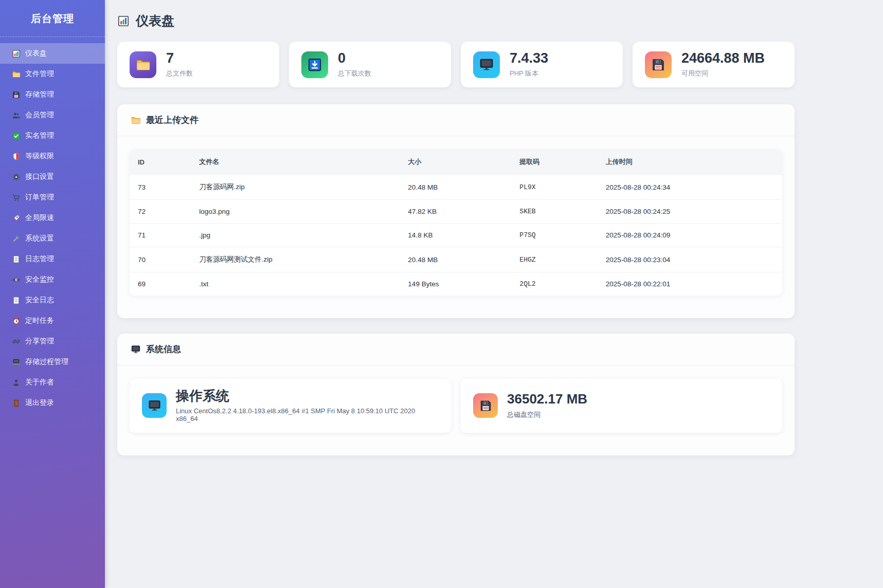  I want to click on file-code-cell: EHGZ, so click(554, 260).